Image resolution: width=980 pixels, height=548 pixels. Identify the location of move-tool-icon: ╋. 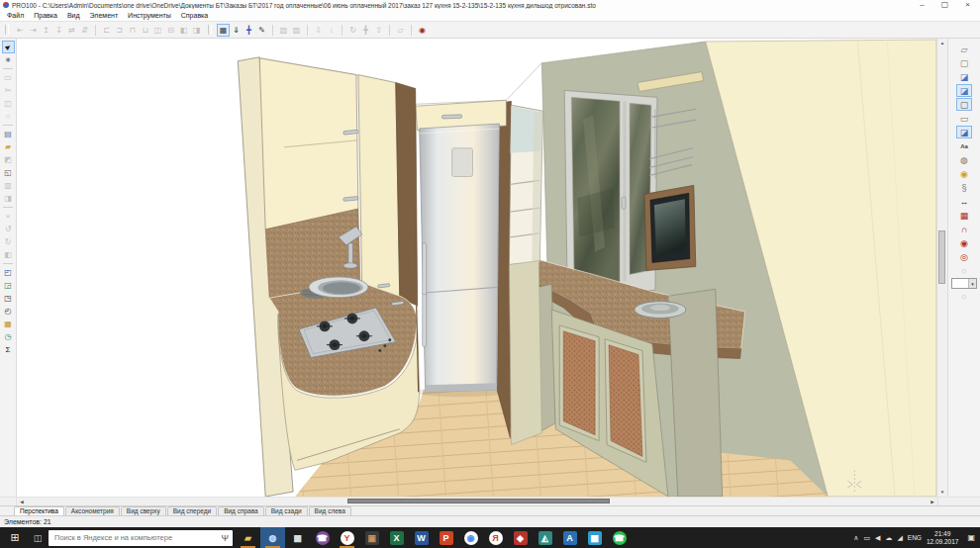
(249, 30).